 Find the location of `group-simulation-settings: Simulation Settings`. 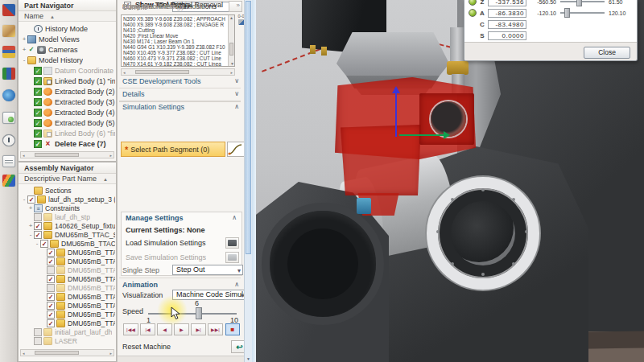

group-simulation-settings: Simulation Settings is located at coordinates (182, 108).